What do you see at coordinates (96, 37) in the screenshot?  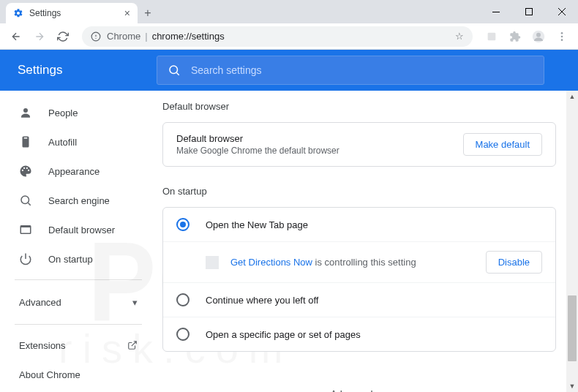 I see `site-info-icon` at bounding box center [96, 37].